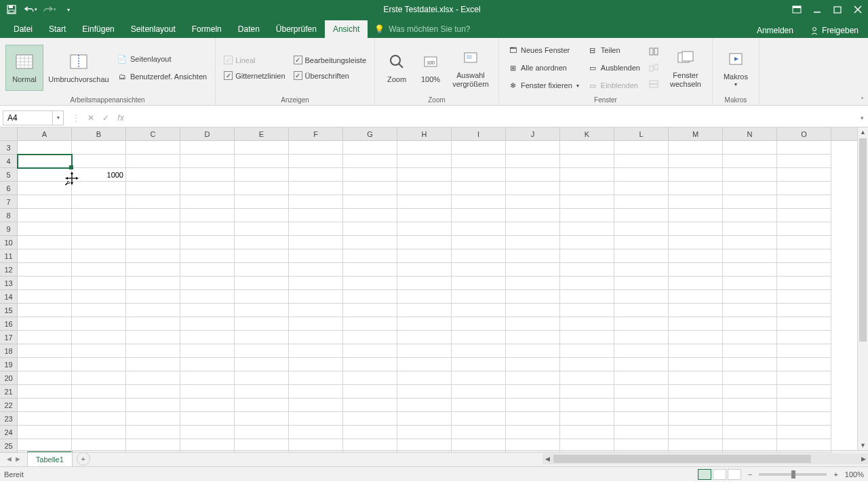 The width and height of the screenshot is (868, 488). What do you see at coordinates (863, 240) in the screenshot?
I see `scroll-thumb` at bounding box center [863, 240].